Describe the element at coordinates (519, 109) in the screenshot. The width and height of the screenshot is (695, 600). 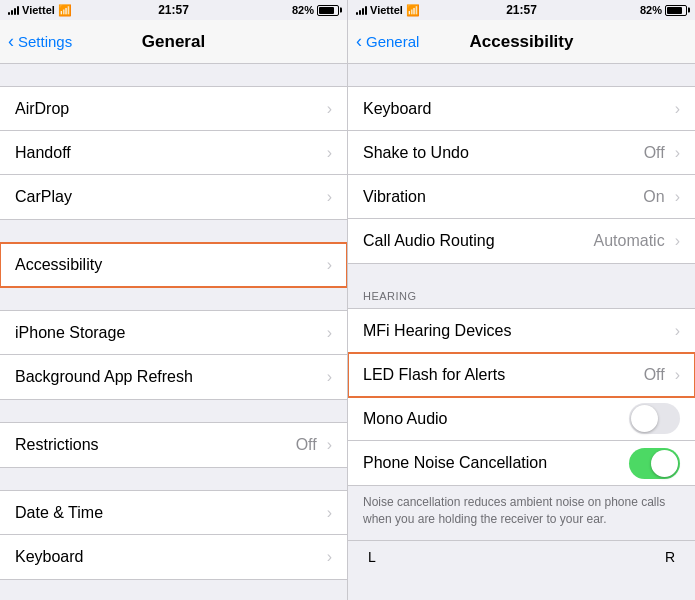
I see `right-keyboard-label: Keyboard` at that location.